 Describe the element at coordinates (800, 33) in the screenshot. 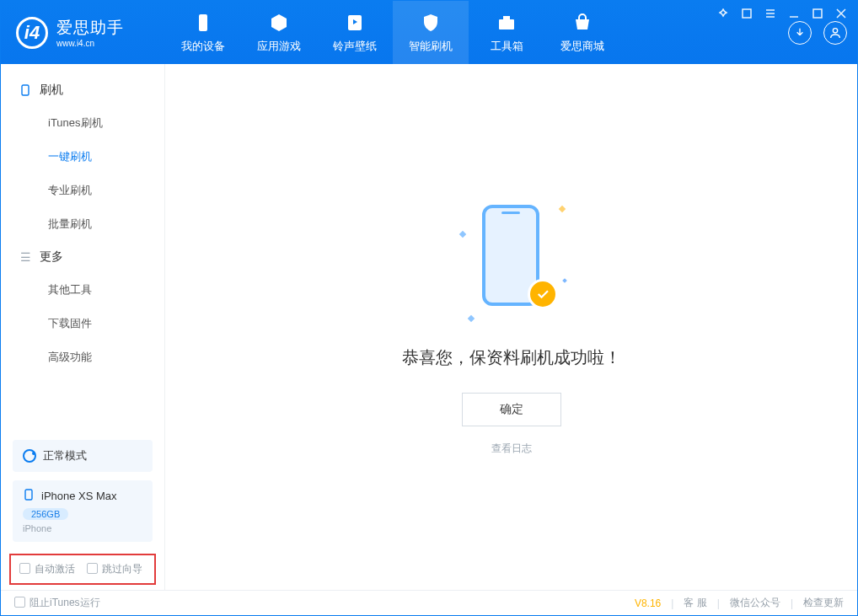

I see `download-button` at that location.